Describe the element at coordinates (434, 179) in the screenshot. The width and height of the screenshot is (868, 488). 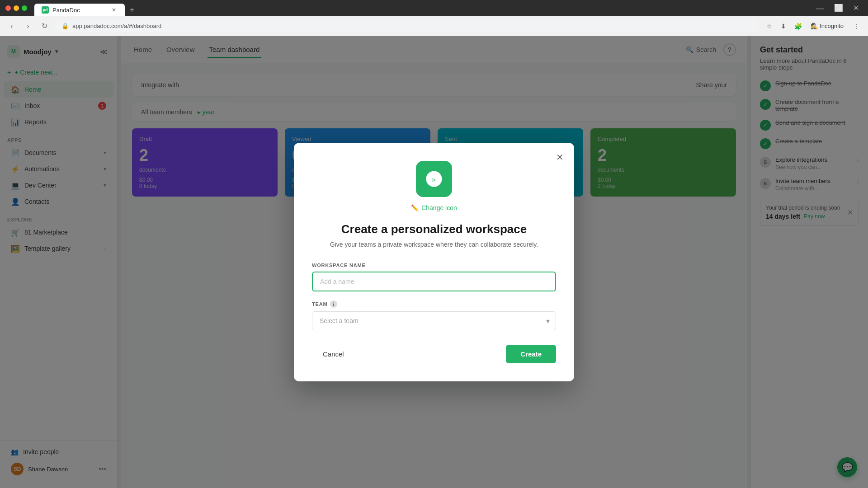
I see `modal-workspace-icon: pd` at that location.